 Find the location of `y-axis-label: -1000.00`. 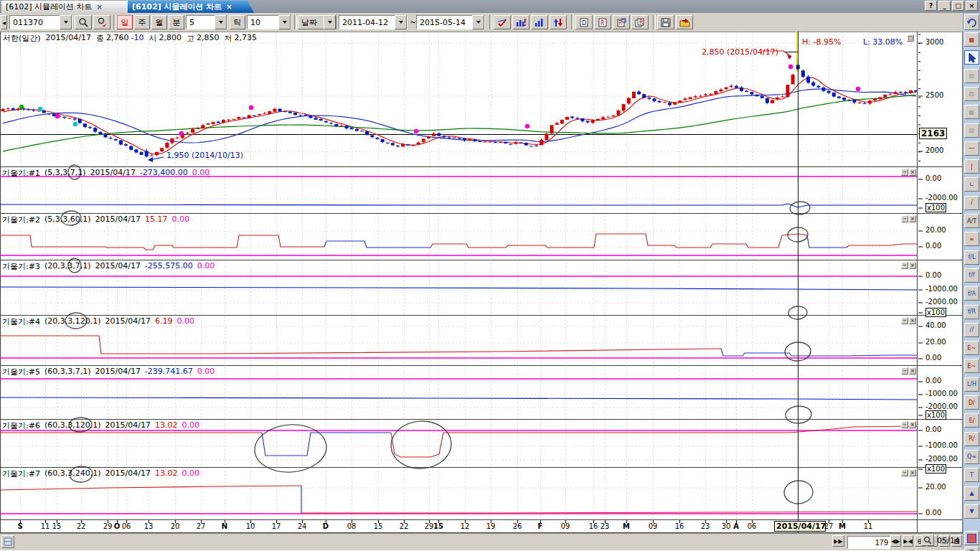

y-axis-label: -1000.00 is located at coordinates (941, 393).